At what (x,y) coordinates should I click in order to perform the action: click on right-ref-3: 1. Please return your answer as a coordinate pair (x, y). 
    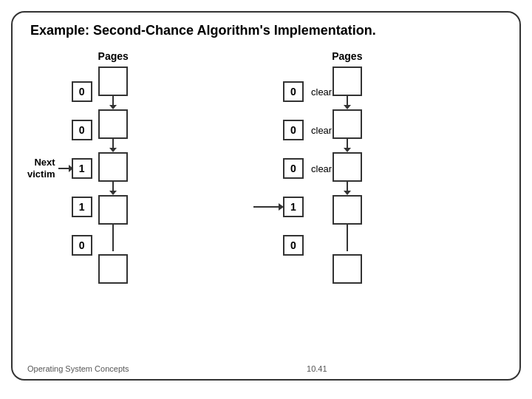
    Looking at the image, I should click on (307, 207).